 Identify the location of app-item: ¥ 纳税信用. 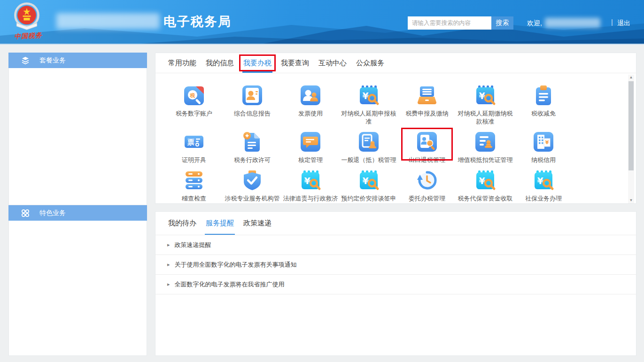
(543, 150).